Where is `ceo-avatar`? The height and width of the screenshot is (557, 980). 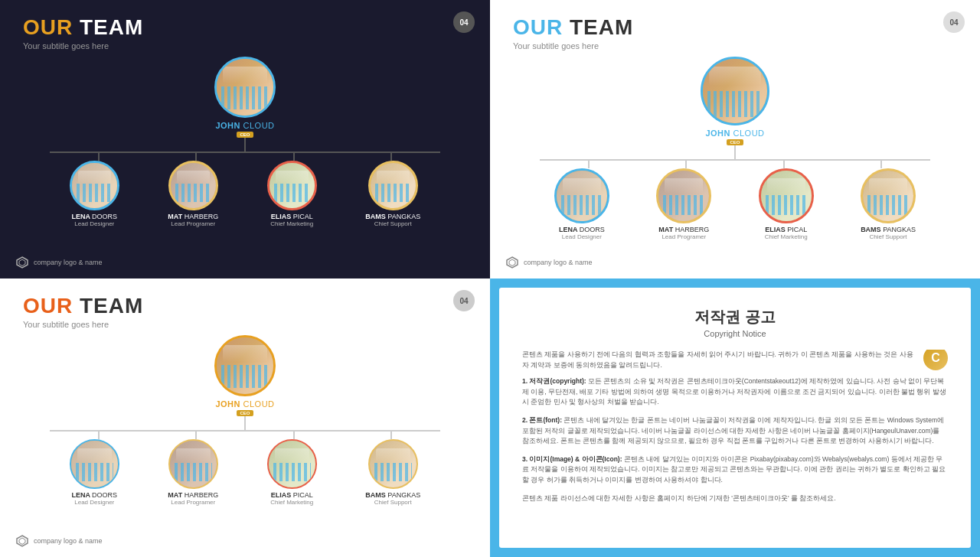
ceo-avatar is located at coordinates (245, 87).